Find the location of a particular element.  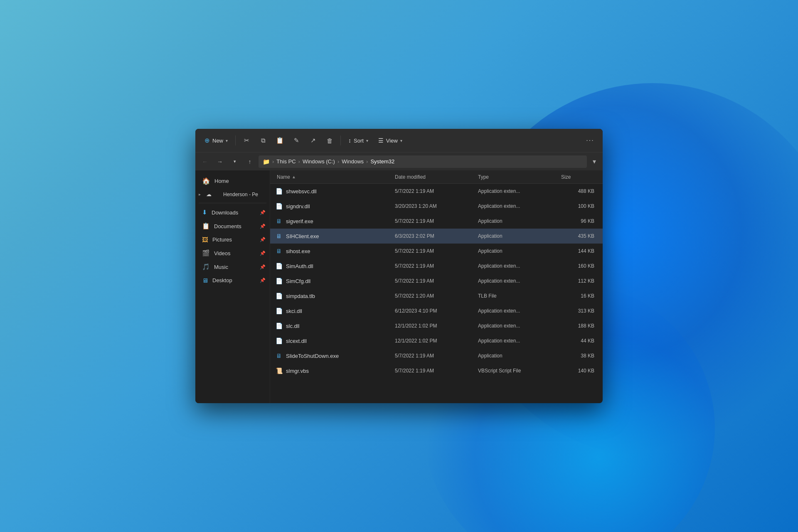

file-size: 144 KB is located at coordinates (579, 251).